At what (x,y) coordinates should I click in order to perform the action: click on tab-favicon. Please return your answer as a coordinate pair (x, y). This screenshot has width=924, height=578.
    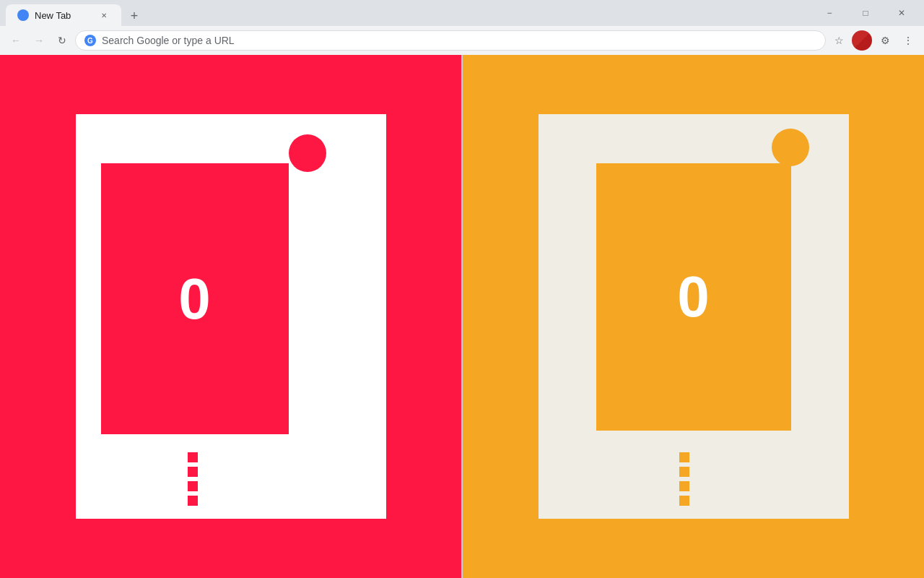
    Looking at the image, I should click on (23, 15).